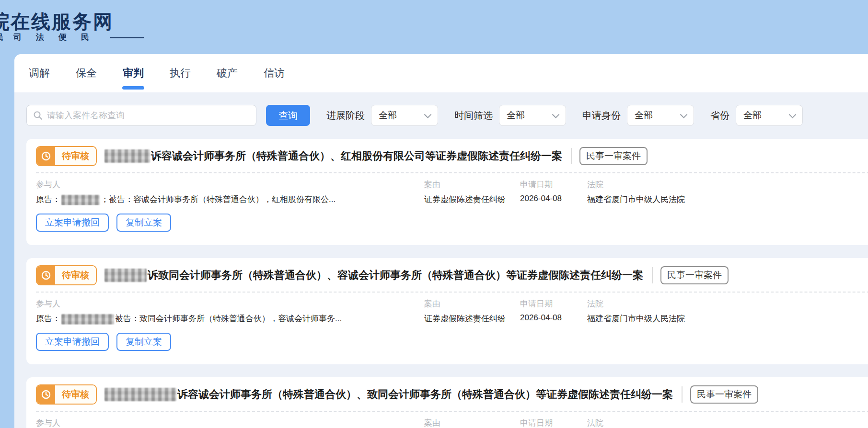 This screenshot has height=428, width=868. Describe the element at coordinates (720, 116) in the screenshot. I see `filter-label: 省份` at that location.